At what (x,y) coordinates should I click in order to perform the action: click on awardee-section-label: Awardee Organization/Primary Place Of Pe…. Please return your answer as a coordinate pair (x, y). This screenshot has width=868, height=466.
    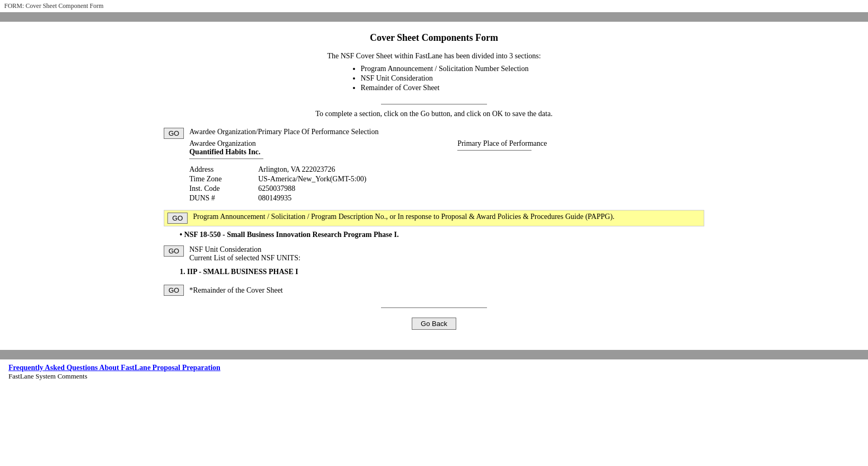
    Looking at the image, I should click on (447, 132).